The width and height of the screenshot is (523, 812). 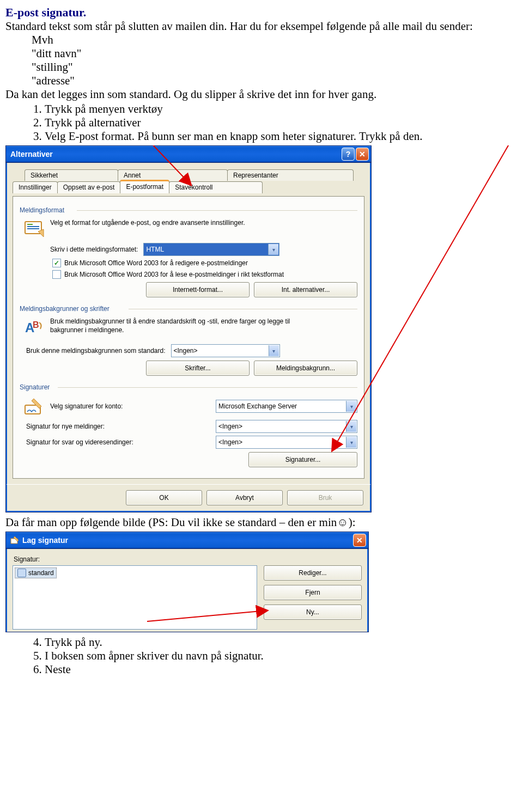 I want to click on steps-list-1: Trykk på menyen verktøy Trykk på alterna…, so click(x=262, y=123).